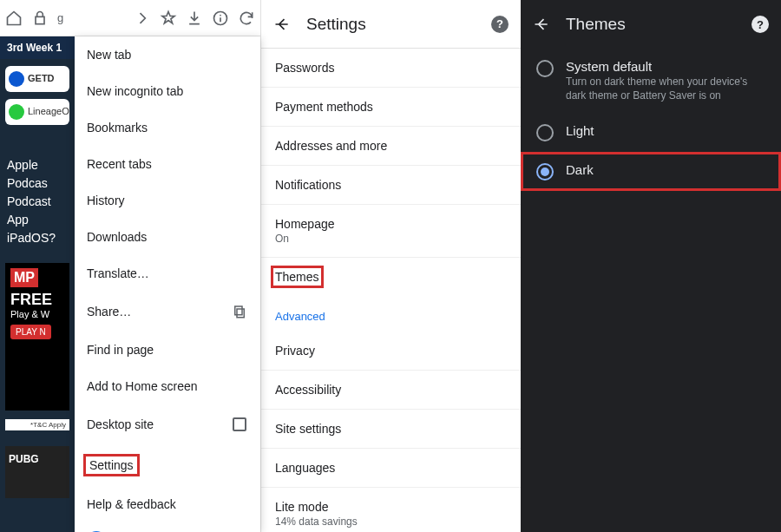 The image size is (781, 532). Describe the element at coordinates (167, 528) in the screenshot. I see `menu-data-saved: 352 MB saved since May 30` at that location.